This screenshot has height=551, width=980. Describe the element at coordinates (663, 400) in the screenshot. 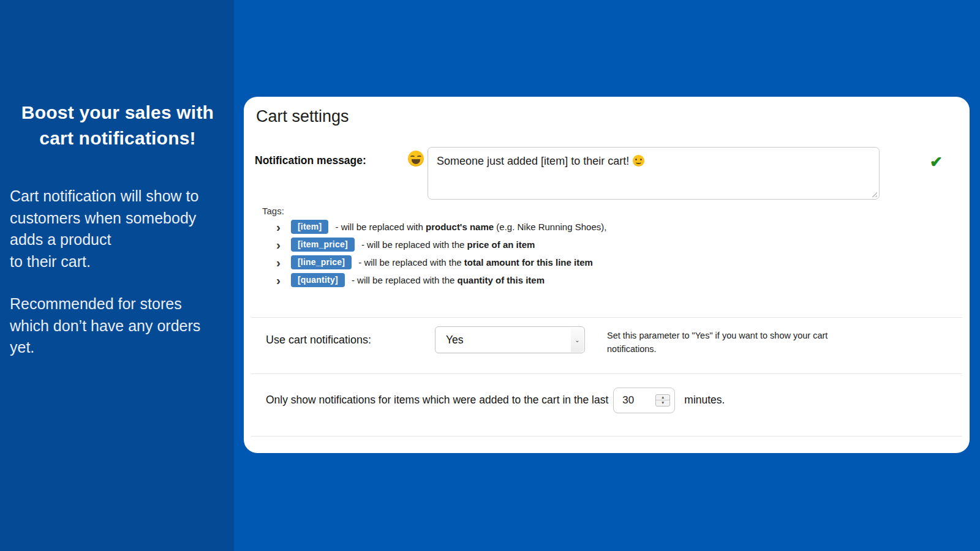

I see `number-spinner: ▲ ▼` at that location.